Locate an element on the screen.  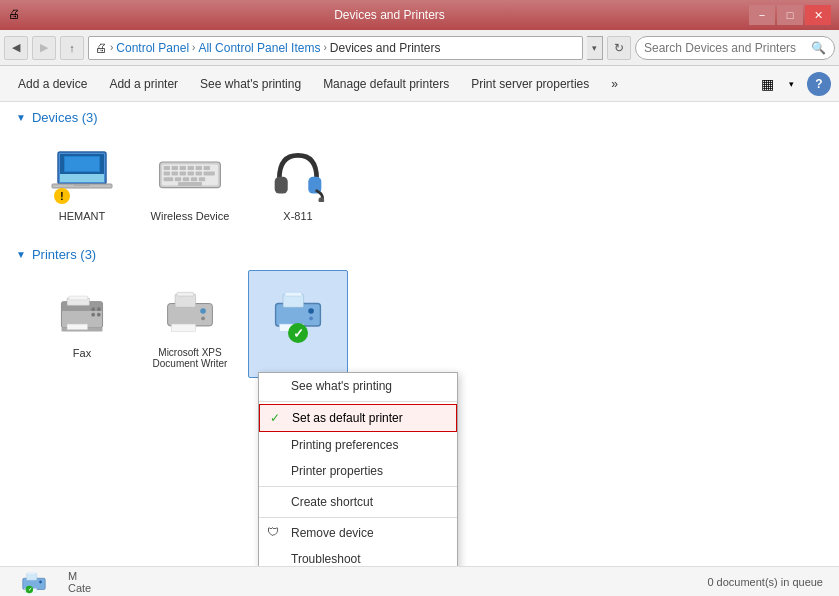
printer-item-fax: Fax is located at coordinates (82, 324).